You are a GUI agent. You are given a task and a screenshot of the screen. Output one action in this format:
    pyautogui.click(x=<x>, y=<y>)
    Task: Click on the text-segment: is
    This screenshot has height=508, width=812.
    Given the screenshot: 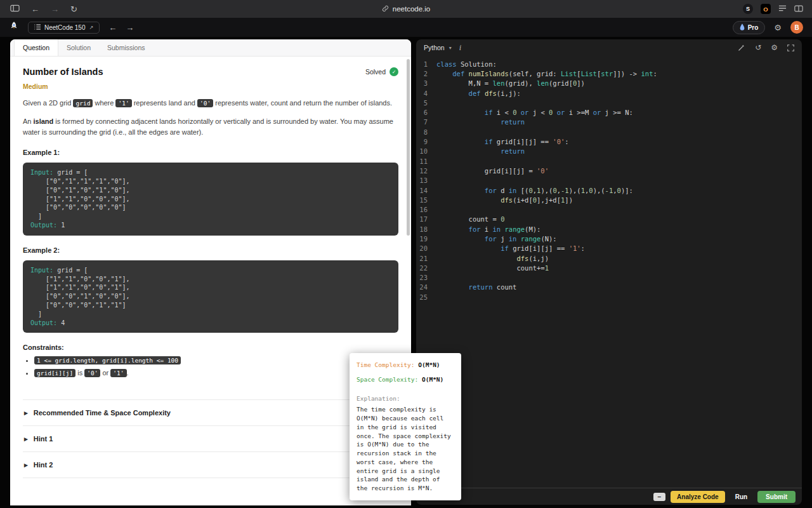 What is the action you would take?
    pyautogui.click(x=80, y=373)
    